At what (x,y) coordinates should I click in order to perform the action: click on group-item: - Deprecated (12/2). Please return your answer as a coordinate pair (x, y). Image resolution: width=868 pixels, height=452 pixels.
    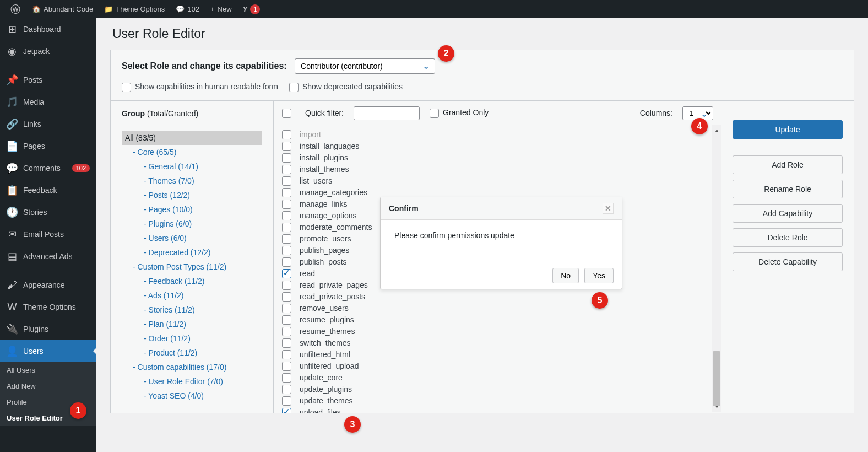
    Looking at the image, I should click on (192, 252).